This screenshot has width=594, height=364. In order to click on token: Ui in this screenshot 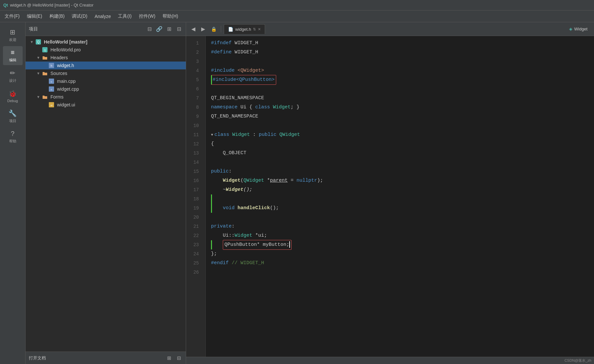, I will do `click(243, 107)`.